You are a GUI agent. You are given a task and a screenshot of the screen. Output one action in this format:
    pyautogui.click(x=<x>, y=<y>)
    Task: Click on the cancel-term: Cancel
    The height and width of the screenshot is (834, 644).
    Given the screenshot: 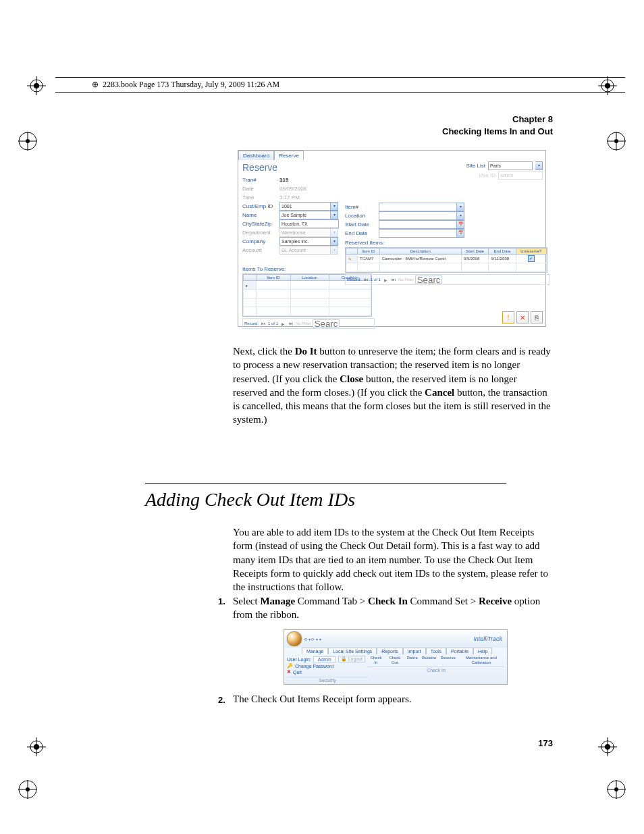 What is the action you would take?
    pyautogui.click(x=439, y=392)
    